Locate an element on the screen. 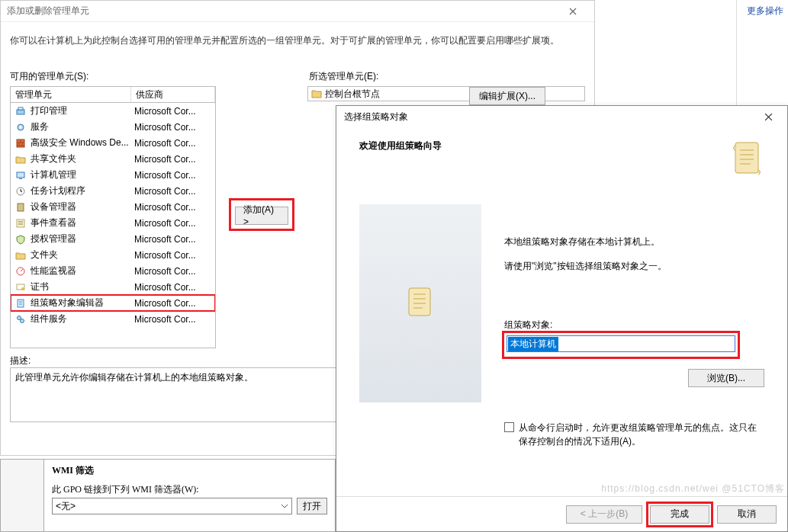 The image size is (788, 532). snapin-name: 授权管理器 is located at coordinates (81, 239).